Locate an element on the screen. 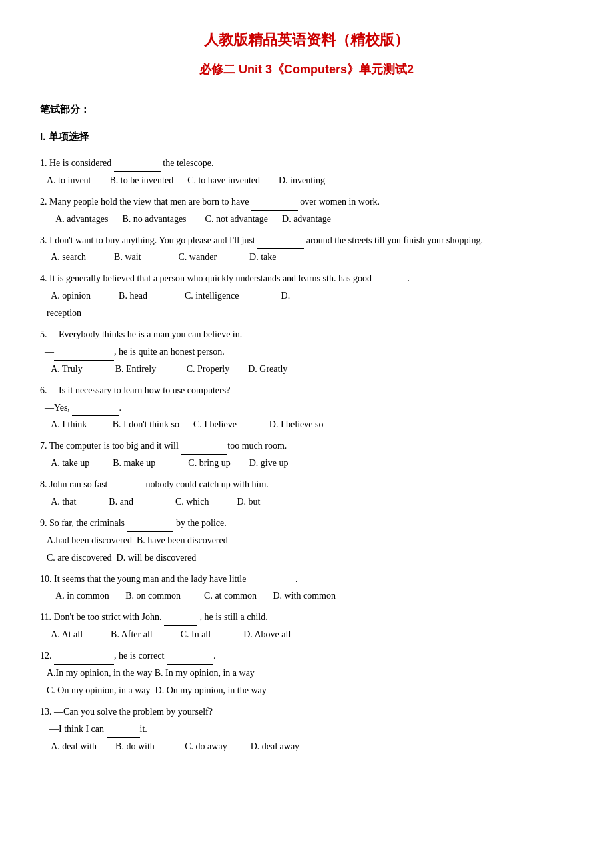  question-7: 7. The computer is too big and it will t… is located at coordinates (306, 455).